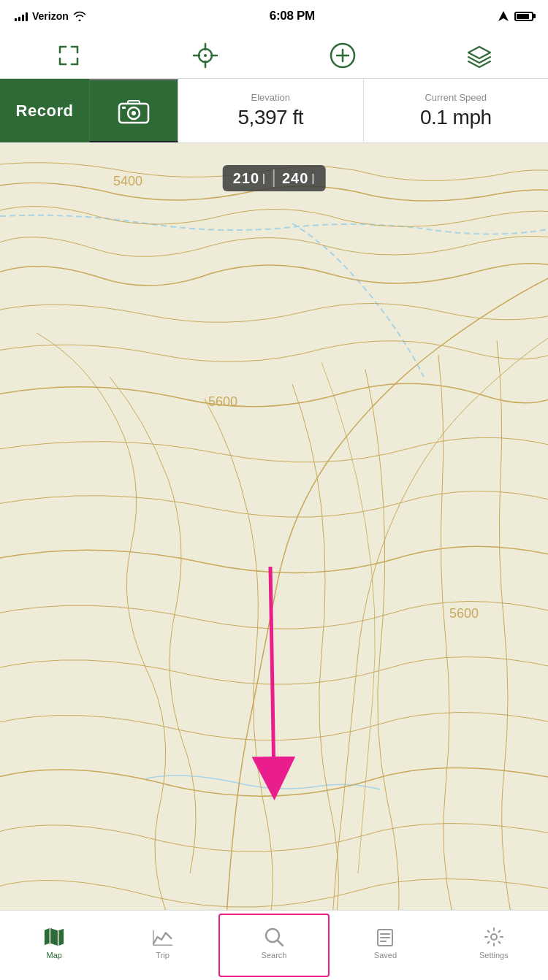 This screenshot has height=980, width=548. Describe the element at coordinates (275, 178) in the screenshot. I see `compass-bearing: 210 | 240 |` at that location.